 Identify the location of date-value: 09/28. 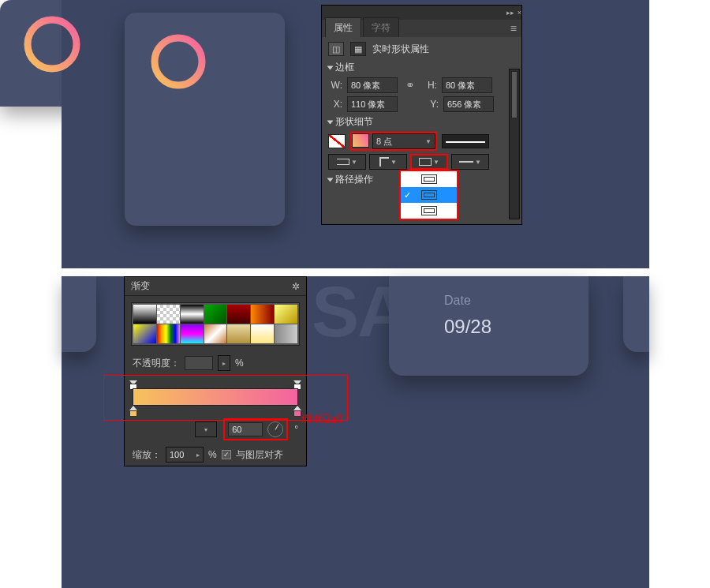
(468, 327).